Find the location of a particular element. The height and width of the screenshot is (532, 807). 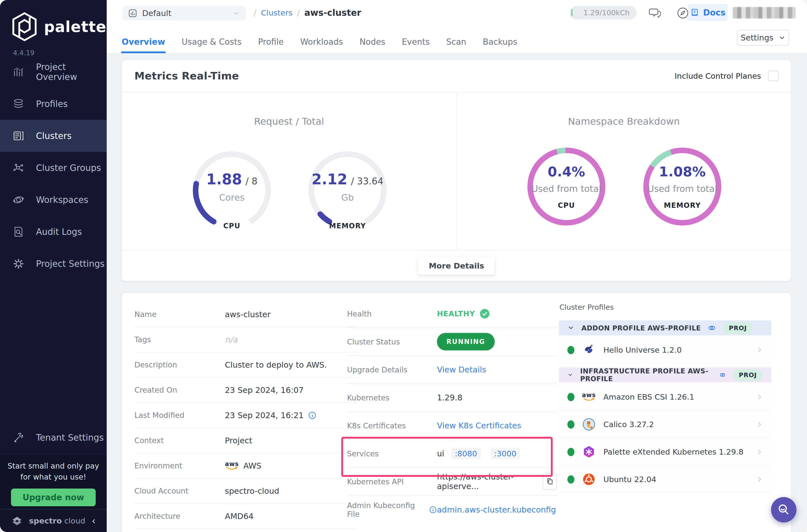

detail-value: spectro-cloud is located at coordinates (291, 491).